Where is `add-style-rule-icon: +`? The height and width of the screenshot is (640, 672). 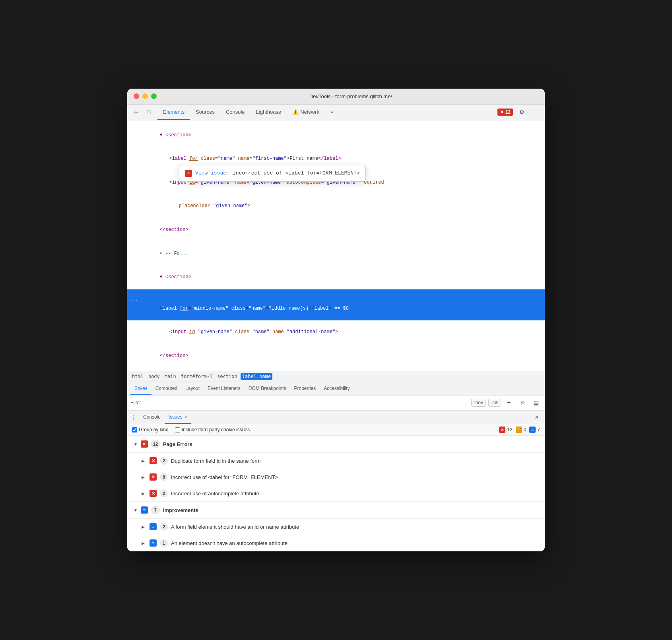
add-style-rule-icon: + is located at coordinates (509, 403).